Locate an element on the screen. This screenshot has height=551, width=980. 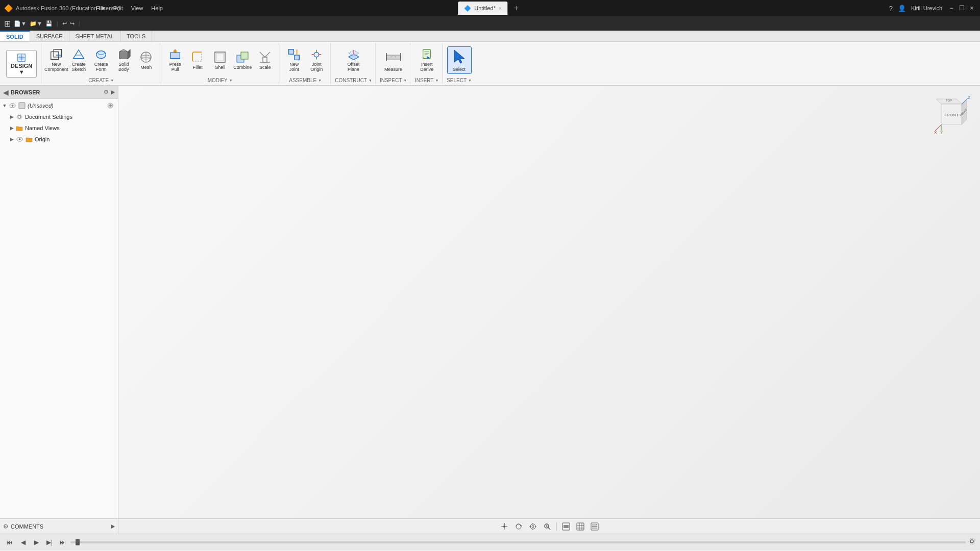
comments-title: COMMENTS is located at coordinates (60, 527).